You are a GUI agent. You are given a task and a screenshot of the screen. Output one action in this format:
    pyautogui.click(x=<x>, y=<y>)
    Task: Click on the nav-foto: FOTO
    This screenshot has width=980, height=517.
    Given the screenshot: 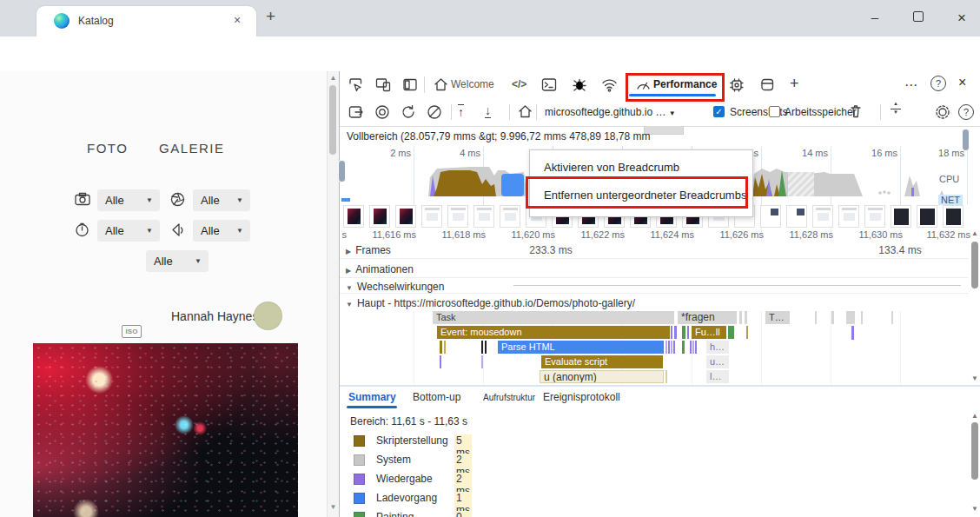 What is the action you would take?
    pyautogui.click(x=108, y=148)
    